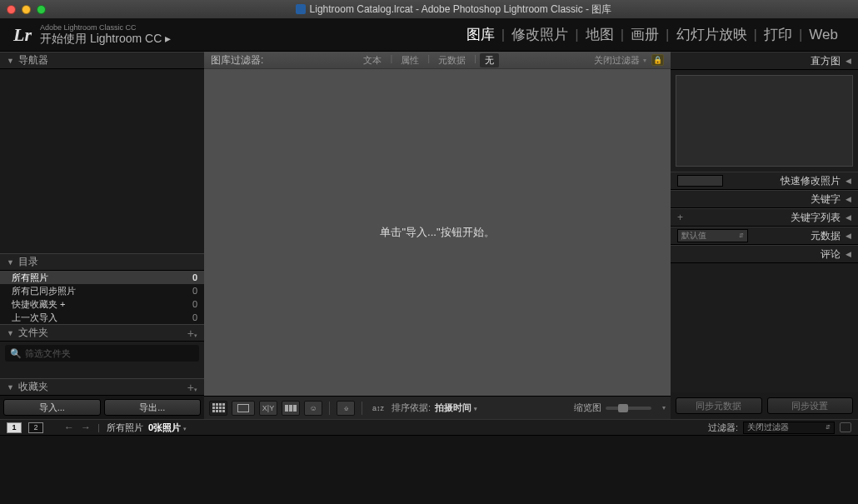 Image resolution: width=858 pixels, height=504 pixels. I want to click on app-header: Lr Adobe Lightroom Classic CC 开始使用 Light…, so click(429, 35).